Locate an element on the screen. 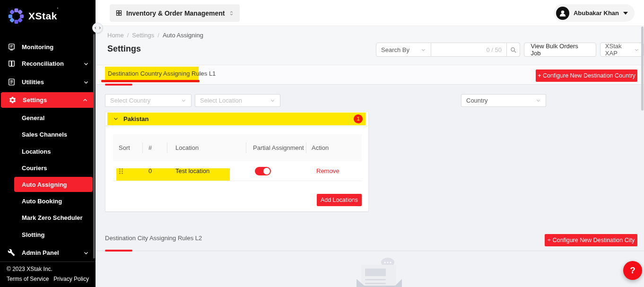 This screenshot has width=644, height=287. sidebar: XStak' Monitoring Reconciliation Utiliti… is located at coordinates (48, 144).